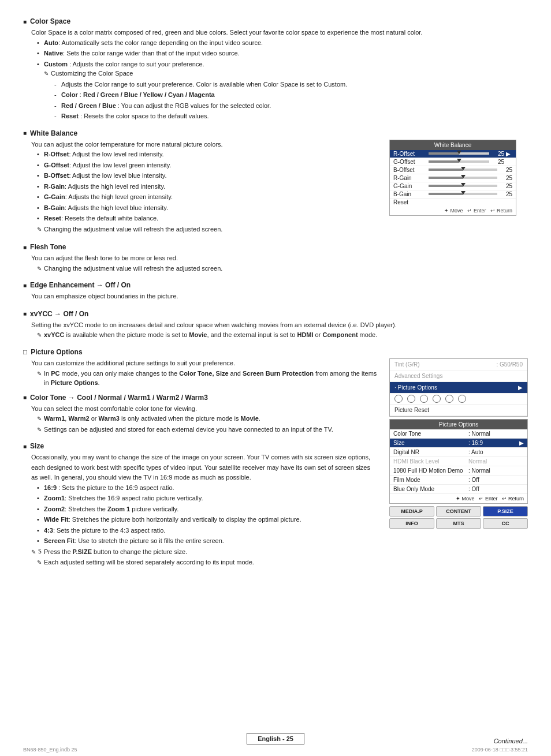 Image resolution: width=551 pixels, height=756 pixels. Describe the element at coordinates (459, 462) in the screenshot. I see `picture-options-box: Picture Options Color Tone : Normal Size…` at that location.